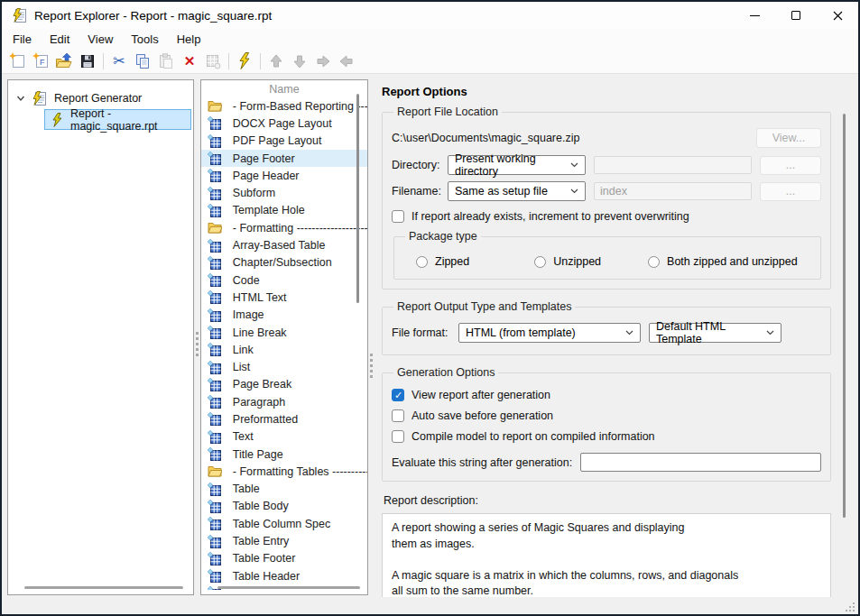  I want to click on evaluate-string-label: Evaluate this string after generation:, so click(482, 463).